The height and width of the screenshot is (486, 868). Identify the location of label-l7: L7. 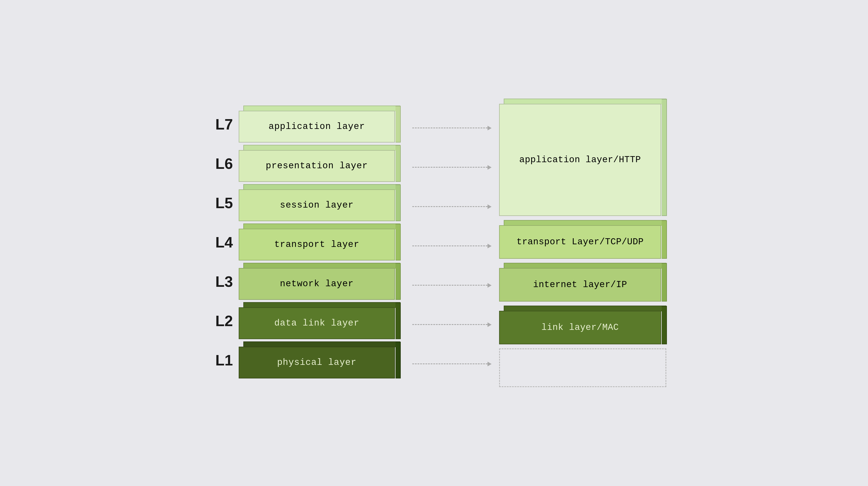
(217, 124).